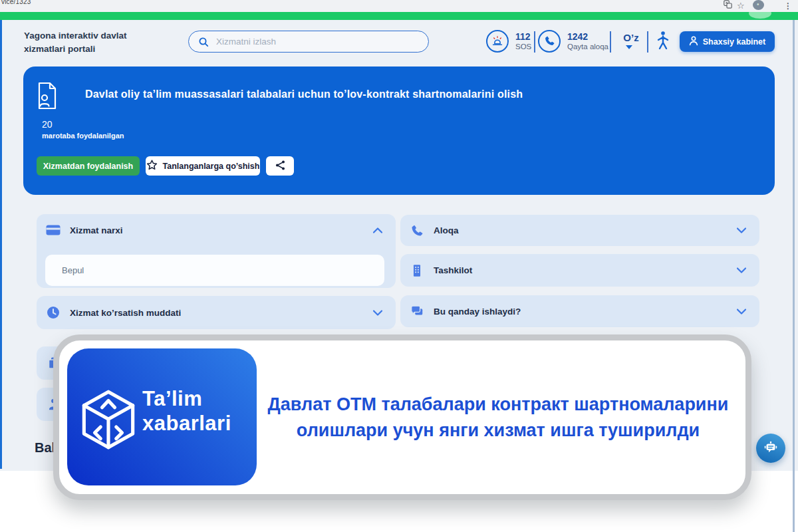 This screenshot has width=798, height=532. I want to click on browser-chrome: vice/1323 ☆ • ⋮, so click(399, 6).